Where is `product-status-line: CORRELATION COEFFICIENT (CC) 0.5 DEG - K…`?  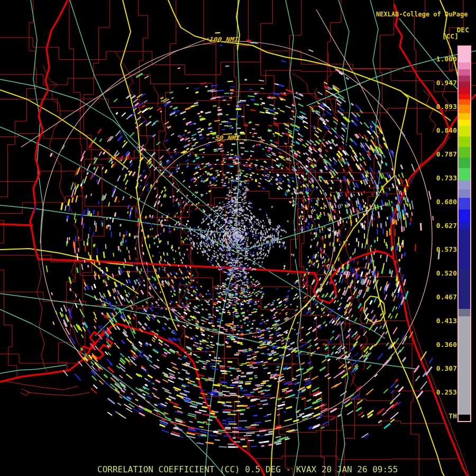 product-status-line: CORRELATION COEFFICIENT (CC) 0.5 DEG - K… is located at coordinates (248, 470).